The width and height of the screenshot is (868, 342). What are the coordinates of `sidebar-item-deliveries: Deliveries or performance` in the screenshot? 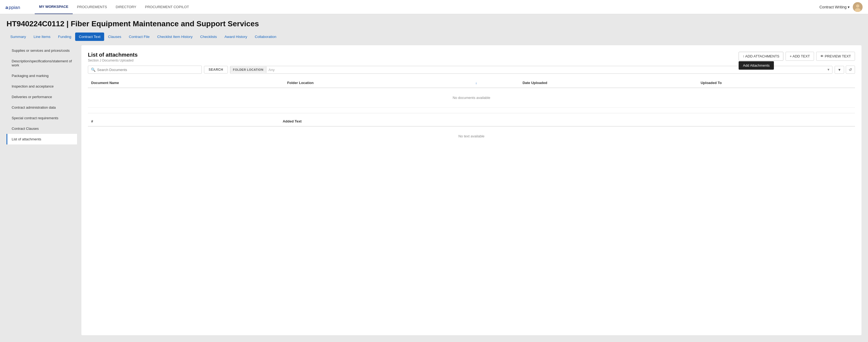 It's located at (42, 97).